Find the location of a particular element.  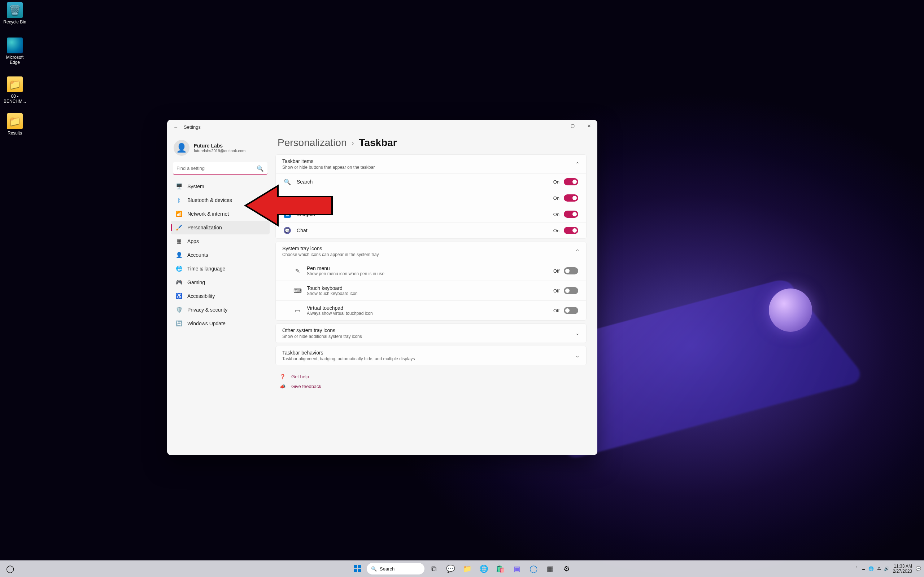

row-sub: Show touch keyboard icon is located at coordinates (332, 294).